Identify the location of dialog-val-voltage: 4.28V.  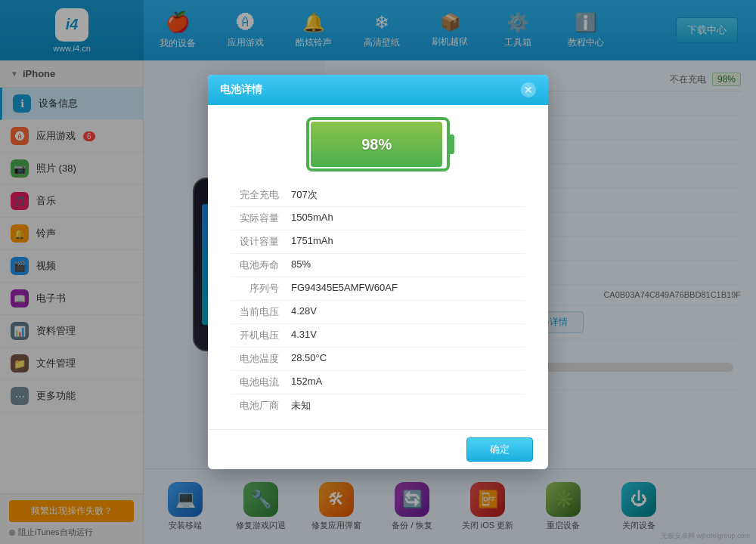
(408, 312).